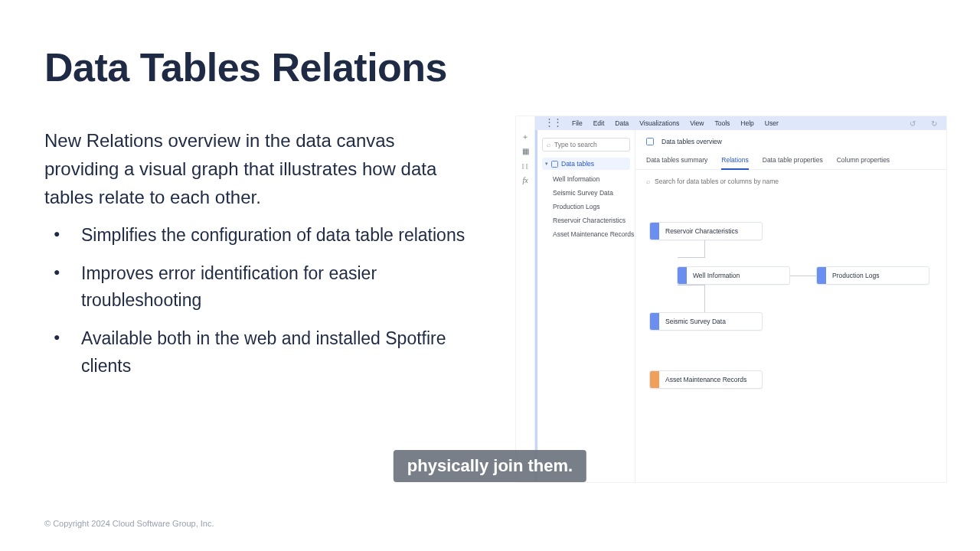 Image resolution: width=980 pixels, height=551 pixels. Describe the element at coordinates (700, 321) in the screenshot. I see `node-label: Seismic Survey Data` at that location.